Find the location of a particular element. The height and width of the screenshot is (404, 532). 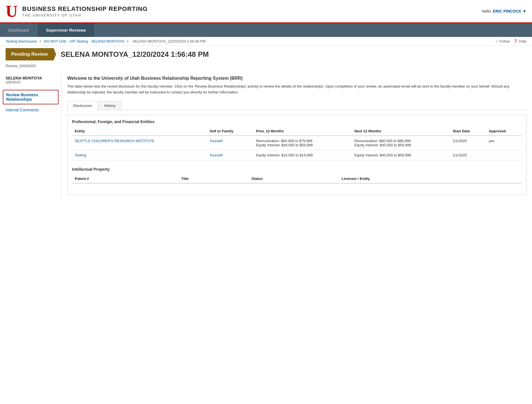

table-row: SEATTLE CHILDREN'S RESEARCH INSTITUTEYou… is located at coordinates (297, 143).